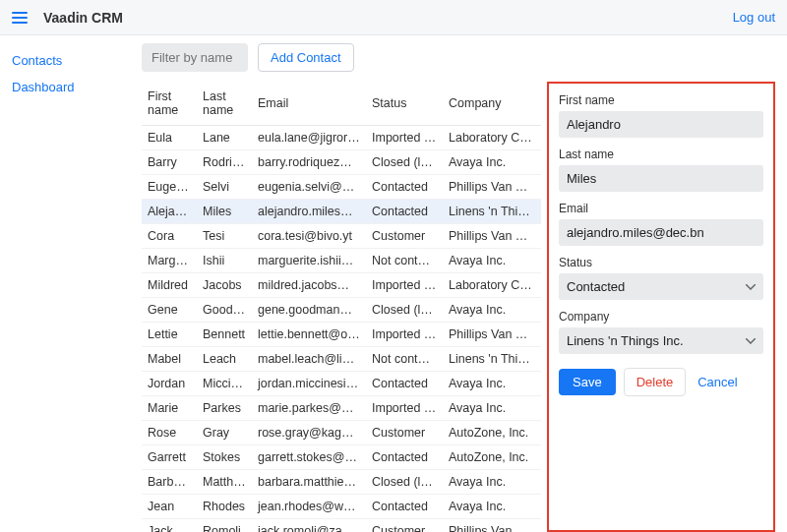  What do you see at coordinates (492, 212) in the screenshot?
I see `cell-company: Linens 'n Things Inc.` at bounding box center [492, 212].